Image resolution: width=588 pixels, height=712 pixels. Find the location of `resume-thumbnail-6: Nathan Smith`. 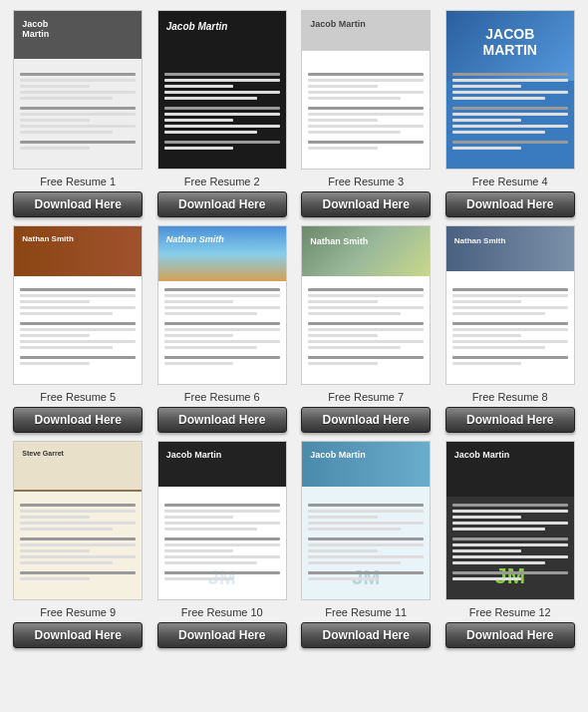

resume-thumbnail-6: Nathan Smith is located at coordinates (222, 305).